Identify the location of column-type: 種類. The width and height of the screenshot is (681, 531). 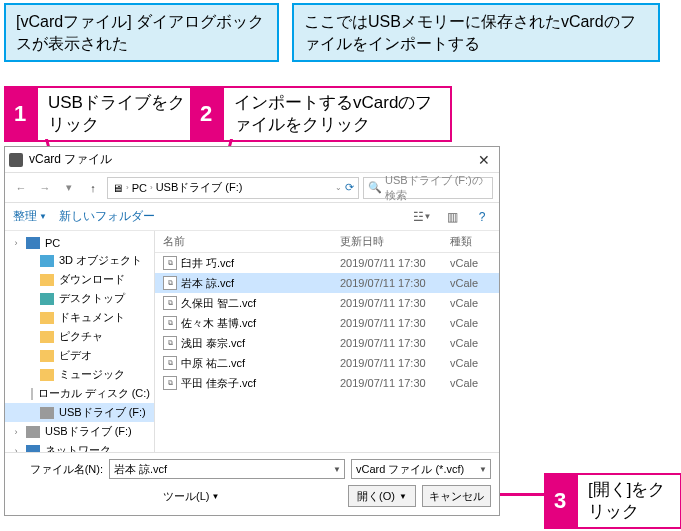
(474, 242).